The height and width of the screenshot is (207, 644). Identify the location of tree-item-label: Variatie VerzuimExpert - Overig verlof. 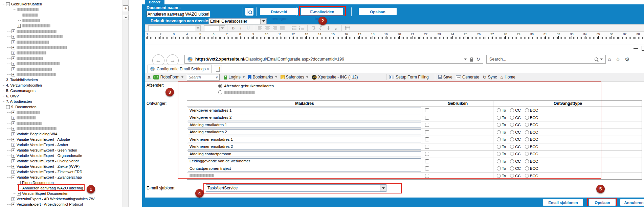
(47, 161).